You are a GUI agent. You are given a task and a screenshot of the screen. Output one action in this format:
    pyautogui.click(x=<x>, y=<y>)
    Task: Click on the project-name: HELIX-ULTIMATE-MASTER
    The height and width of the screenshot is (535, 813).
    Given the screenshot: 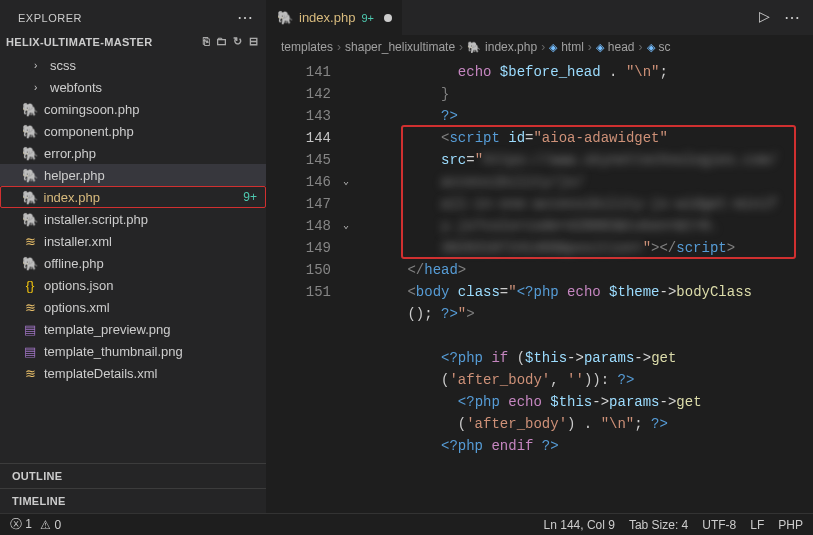 What is the action you would take?
    pyautogui.click(x=79, y=42)
    